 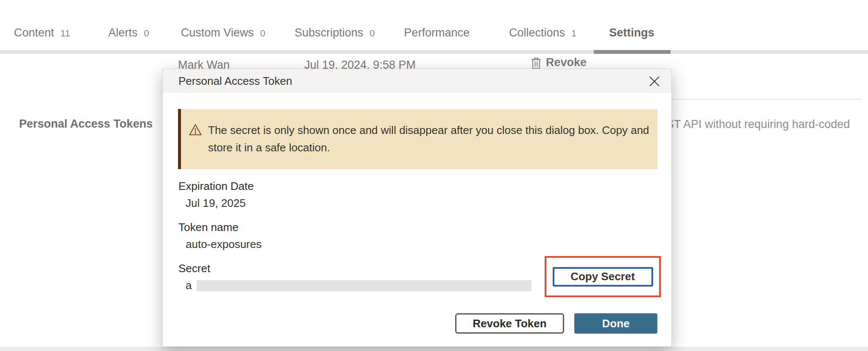 I want to click on secret-visible-char: a, so click(x=189, y=286).